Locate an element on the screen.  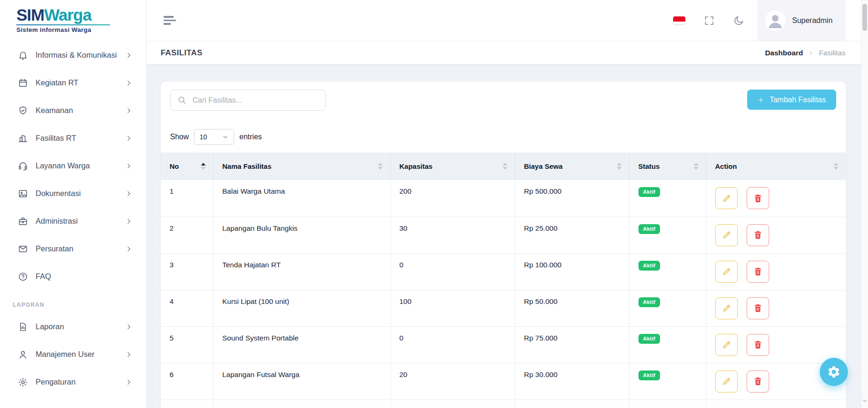
breadcrumb-dashboard: Dashboard is located at coordinates (784, 53).